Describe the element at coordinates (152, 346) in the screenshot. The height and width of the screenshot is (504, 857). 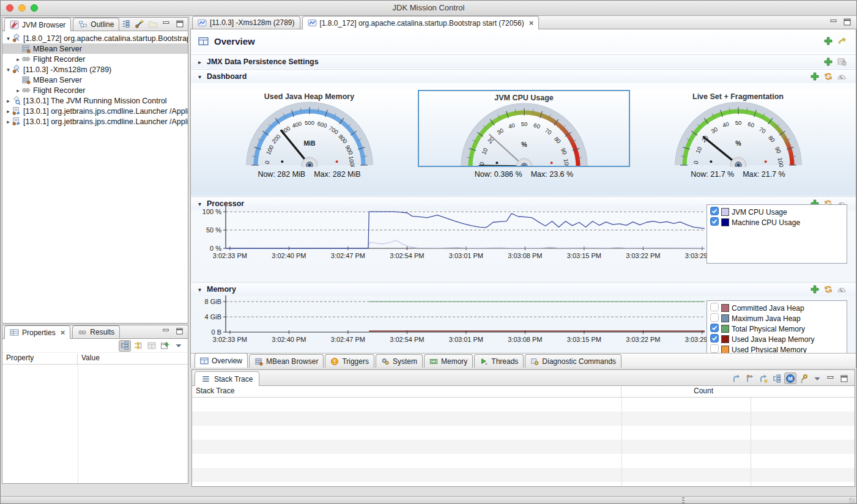
I see `filter-disabled-button` at that location.